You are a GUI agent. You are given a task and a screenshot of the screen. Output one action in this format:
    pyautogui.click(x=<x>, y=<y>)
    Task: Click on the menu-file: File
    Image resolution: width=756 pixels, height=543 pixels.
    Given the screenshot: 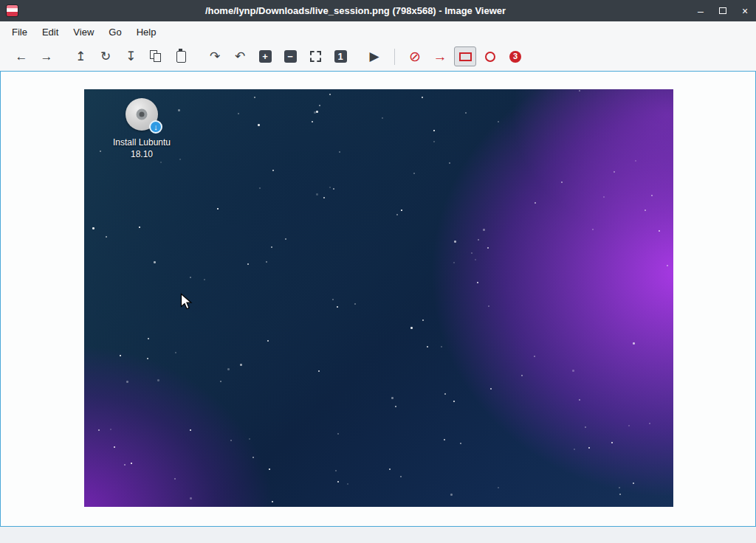 What is the action you would take?
    pyautogui.click(x=19, y=32)
    